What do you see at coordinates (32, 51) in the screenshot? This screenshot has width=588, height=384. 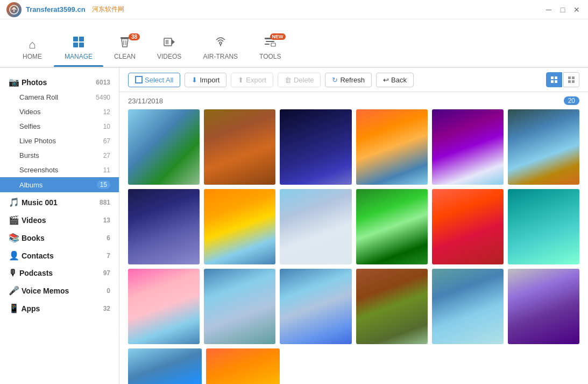 I see `nav-home: ⌂ HOME` at bounding box center [32, 51].